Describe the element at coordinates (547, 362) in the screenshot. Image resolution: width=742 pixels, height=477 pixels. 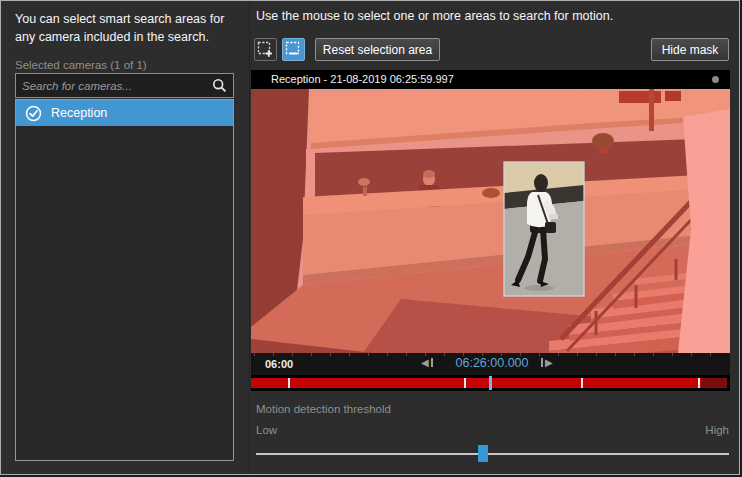
I see `step-forward-button: ▶` at that location.